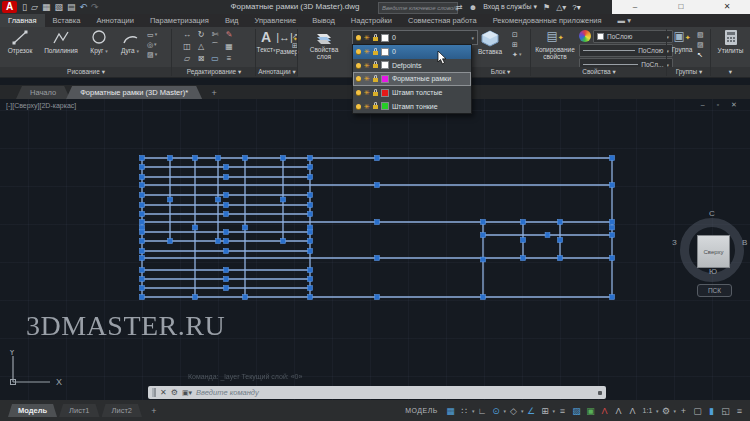  What do you see at coordinates (590, 410) in the screenshot?
I see `selection-cycling-icon: ▣` at bounding box center [590, 410].